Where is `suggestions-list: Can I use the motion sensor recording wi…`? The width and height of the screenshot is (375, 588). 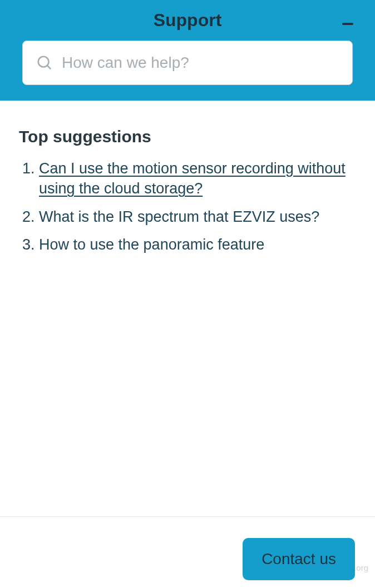
suggestions-list: Can I use the motion sensor recording wi… is located at coordinates (187, 207).